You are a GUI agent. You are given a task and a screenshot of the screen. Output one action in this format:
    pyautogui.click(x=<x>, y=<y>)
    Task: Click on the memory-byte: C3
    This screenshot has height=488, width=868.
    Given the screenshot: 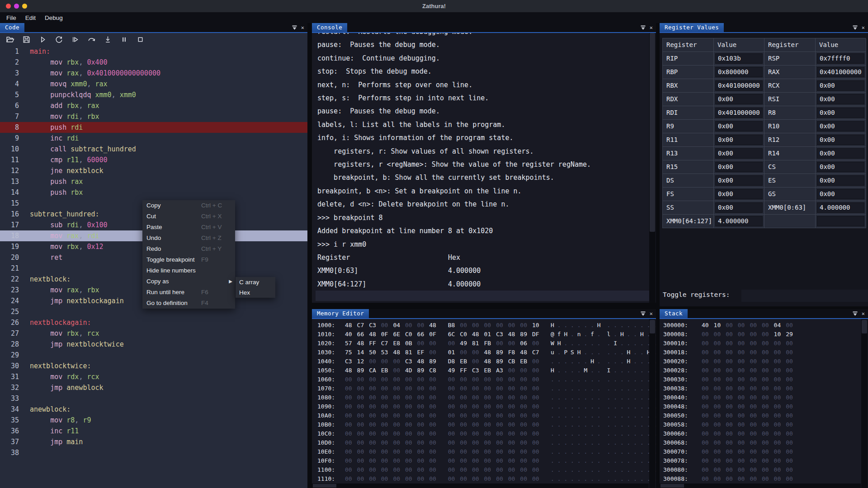 What is the action you would take?
    pyautogui.click(x=375, y=325)
    